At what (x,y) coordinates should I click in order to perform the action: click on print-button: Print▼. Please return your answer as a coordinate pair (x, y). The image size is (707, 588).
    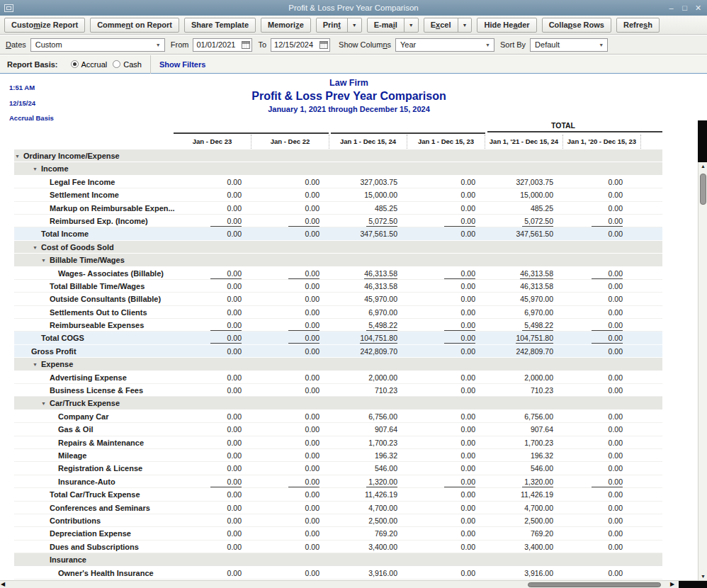
    Looking at the image, I should click on (339, 26).